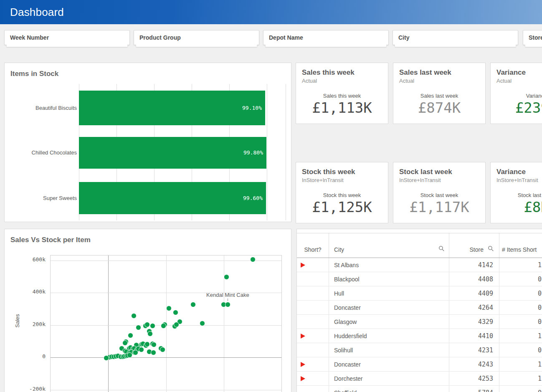  I want to click on city-cell: Hull, so click(389, 293).